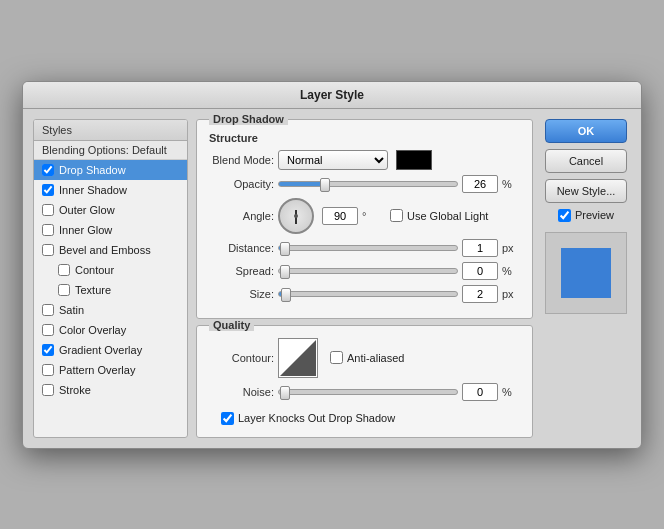  Describe the element at coordinates (480, 271) in the screenshot. I see `spread-input` at that location.